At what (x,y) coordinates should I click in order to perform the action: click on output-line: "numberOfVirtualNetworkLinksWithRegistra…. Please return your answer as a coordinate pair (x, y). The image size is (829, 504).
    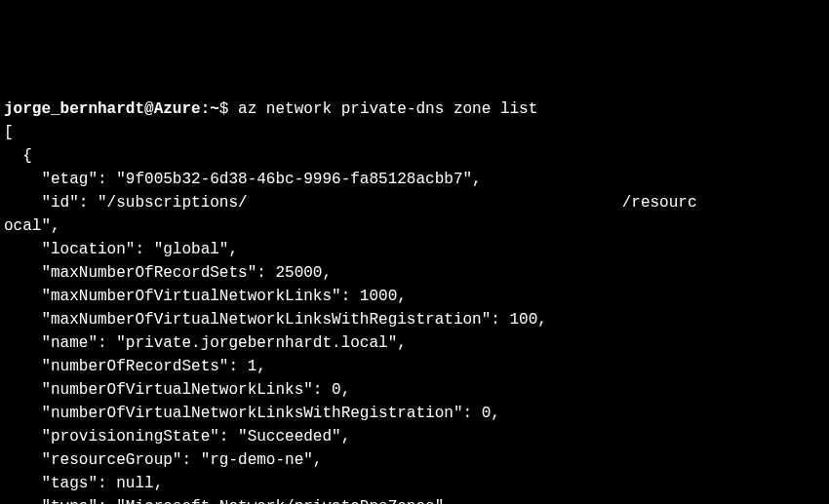
    Looking at the image, I should click on (252, 413).